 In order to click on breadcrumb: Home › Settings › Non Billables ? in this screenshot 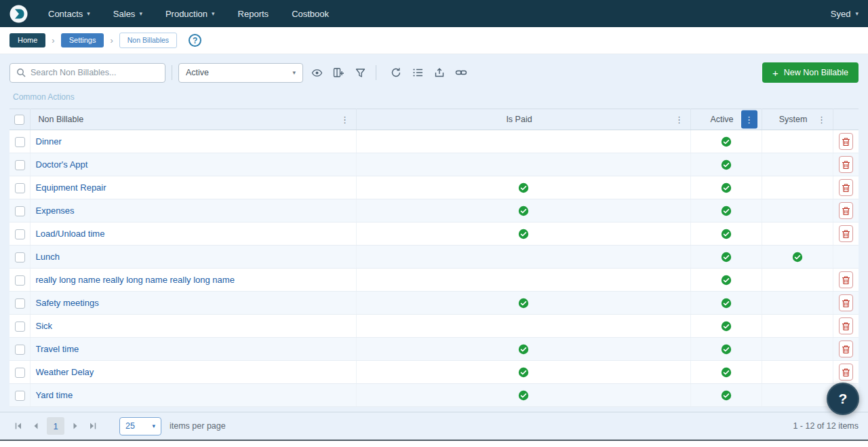, I will do `click(434, 41)`.